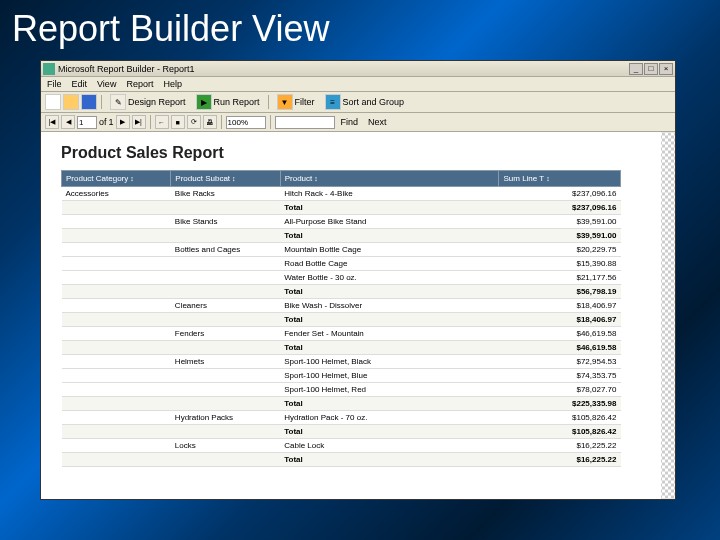 The image size is (720, 540). I want to click on header-sales: Sum Line T↕, so click(560, 179).